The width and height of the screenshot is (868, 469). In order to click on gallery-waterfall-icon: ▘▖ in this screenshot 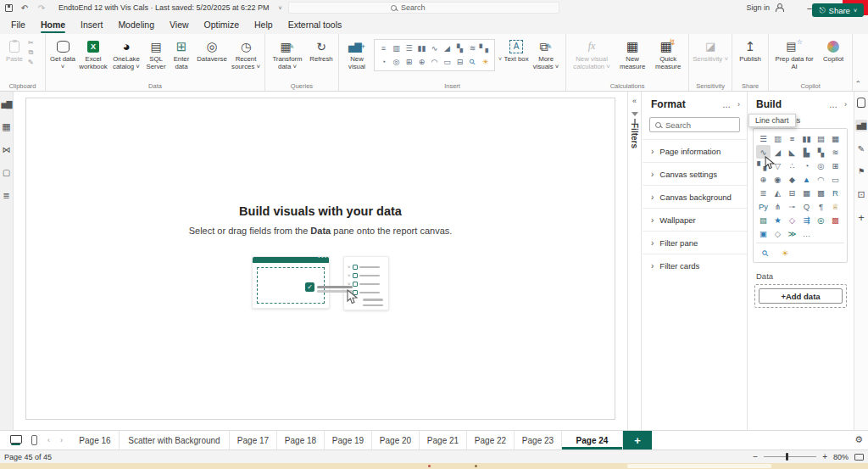, I will do `click(485, 48)`.